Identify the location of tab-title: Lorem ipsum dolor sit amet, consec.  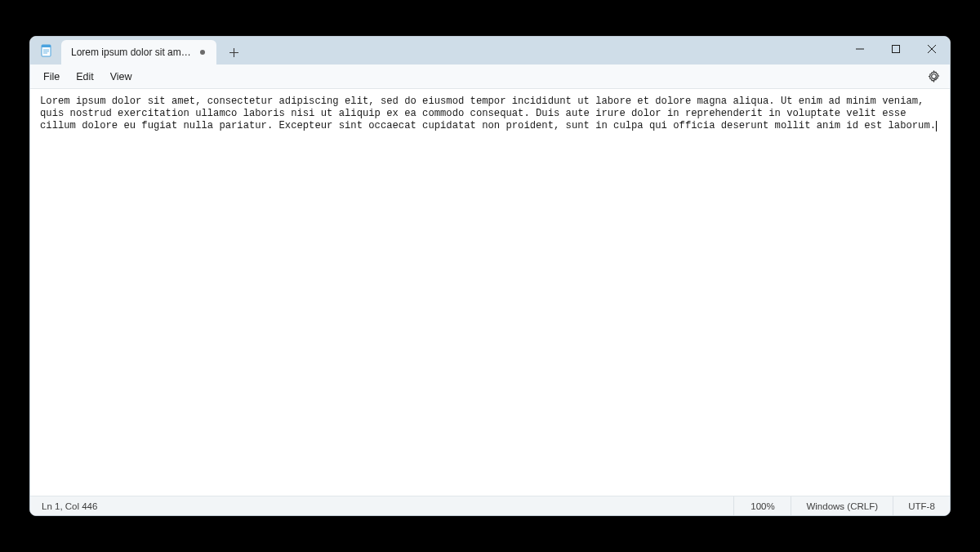
(133, 52).